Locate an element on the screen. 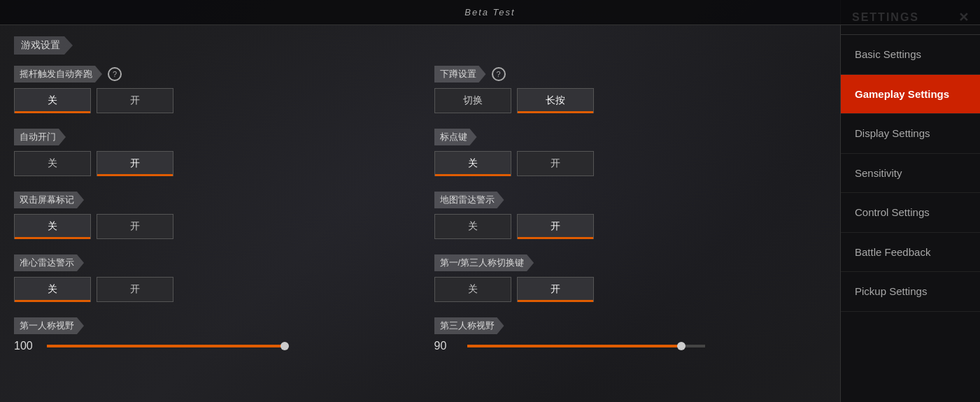 The height and width of the screenshot is (402, 980). setting-fov-third: 第三人称视野 90 is located at coordinates (631, 335).